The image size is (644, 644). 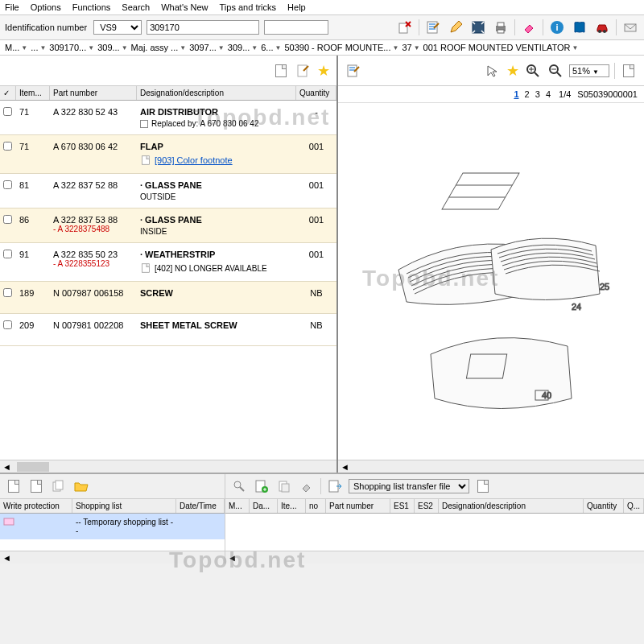 I want to click on copy-list-icon, so click(x=36, y=486).